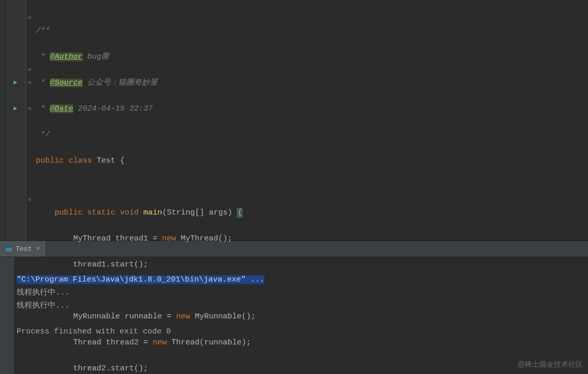 This screenshot has width=588, height=374. I want to click on method-main: main, so click(153, 213).